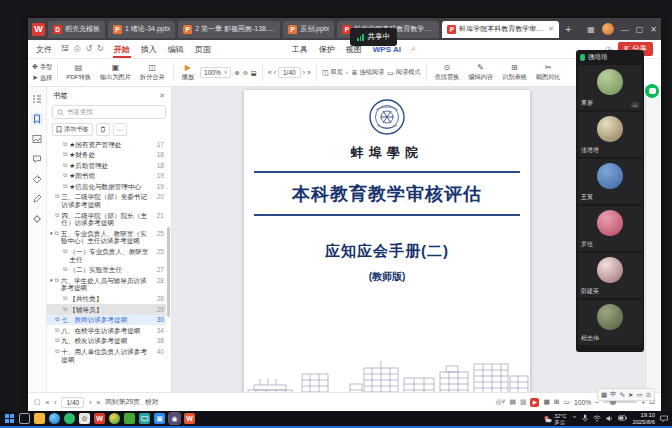 This screenshot has width=672, height=428. What do you see at coordinates (610, 322) in the screenshot?
I see `participant-tile: 程志伟` at bounding box center [610, 322].